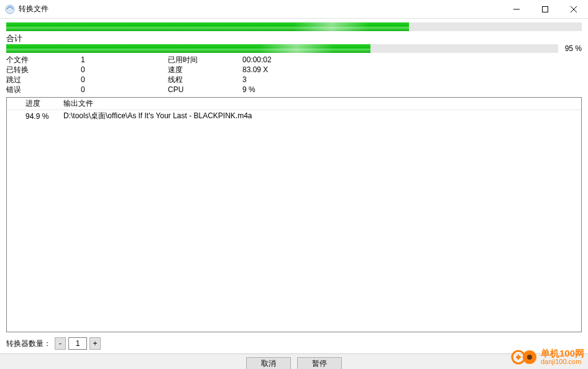 The image size is (588, 369). What do you see at coordinates (412, 70) in the screenshot?
I see `speed-value: 83.09 X` at bounding box center [412, 70].